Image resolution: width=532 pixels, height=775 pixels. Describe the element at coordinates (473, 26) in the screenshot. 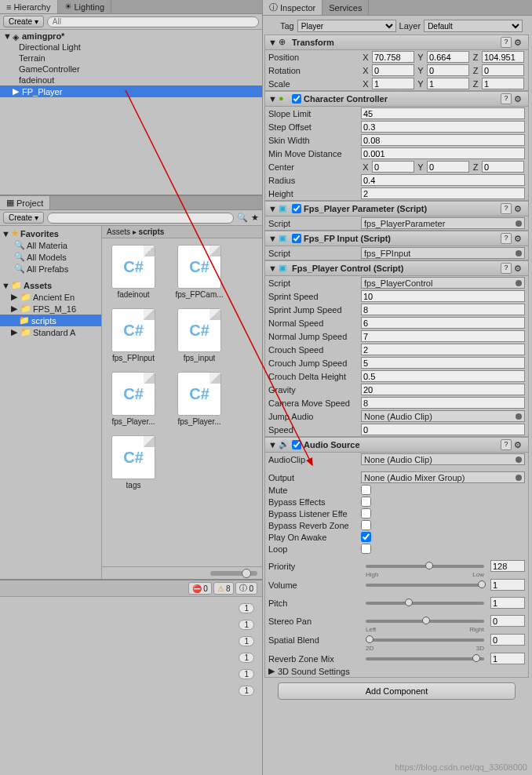

I see `layer-select: Default` at that location.